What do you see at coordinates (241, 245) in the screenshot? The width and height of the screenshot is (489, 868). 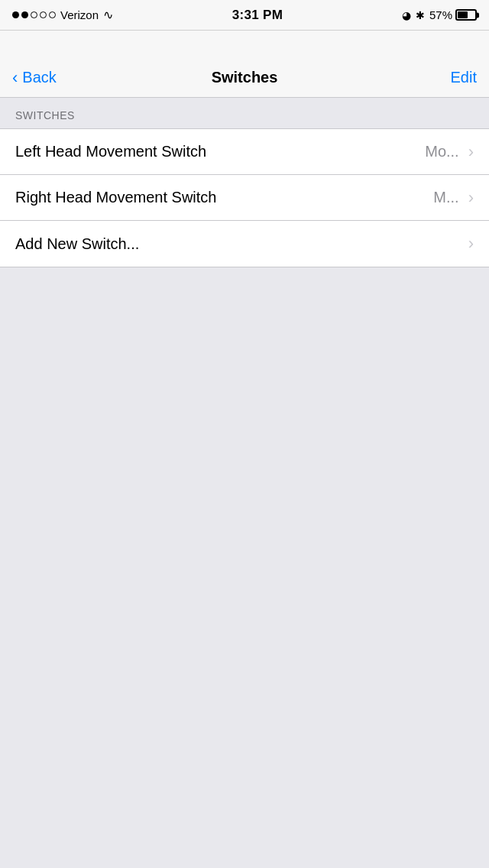 I see `list-item-left: Add New Switch...` at bounding box center [241, 245].